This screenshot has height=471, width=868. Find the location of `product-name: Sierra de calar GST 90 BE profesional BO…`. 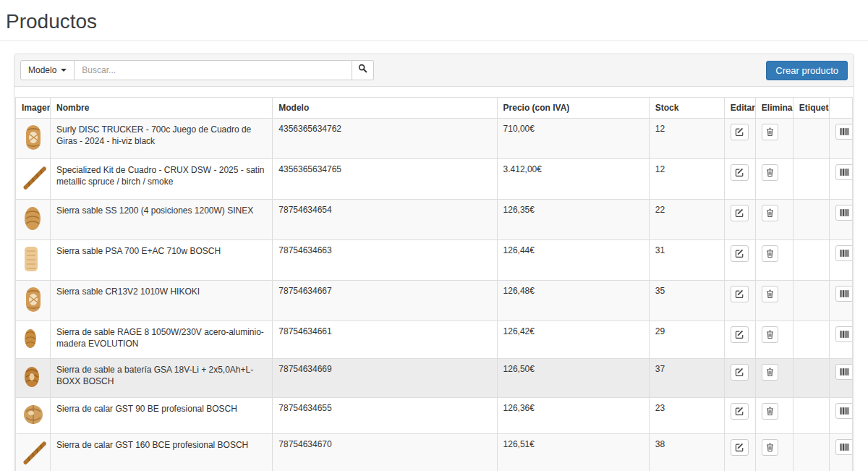

product-name: Sierra de calar GST 90 BE profesional BO… is located at coordinates (162, 416).